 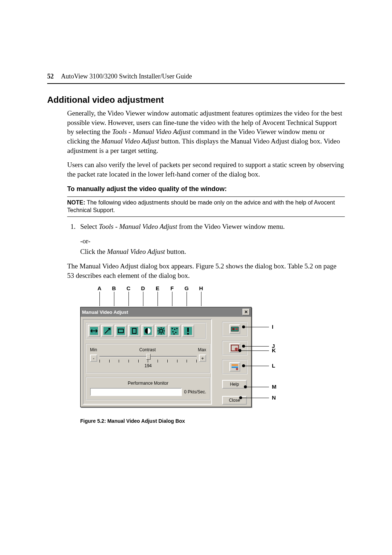 What do you see at coordinates (107, 331) in the screenshot?
I see `image-capture-fine-icon` at bounding box center [107, 331].